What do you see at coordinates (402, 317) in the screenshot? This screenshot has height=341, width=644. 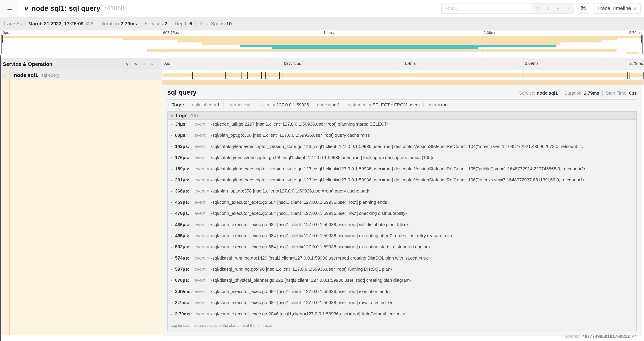 I see `log-row: ›2.79ms:event=‹sql/conn_executor_exec.go…` at bounding box center [402, 317].